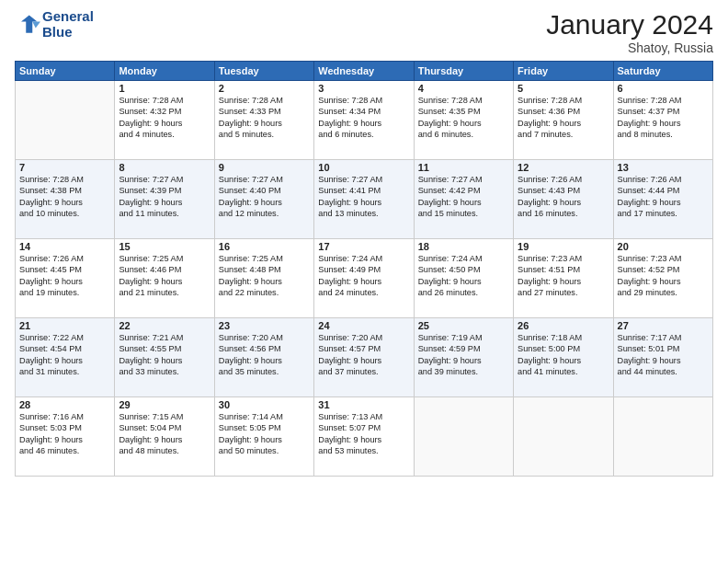  I want to click on day-cell: 9Sunrise: 7:27 AMSunset: 4:40 PMDaylight…, so click(264, 200).